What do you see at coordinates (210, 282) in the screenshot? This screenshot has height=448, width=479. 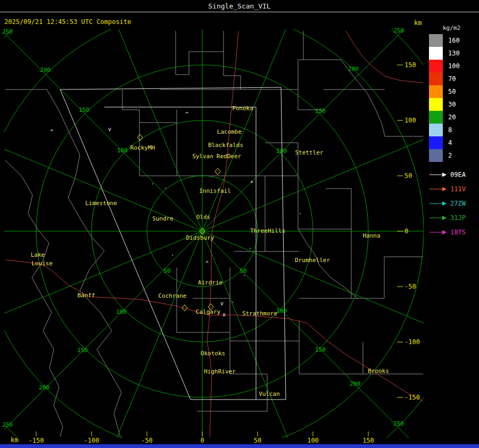 I see `city-label: Airdrie` at bounding box center [210, 282].